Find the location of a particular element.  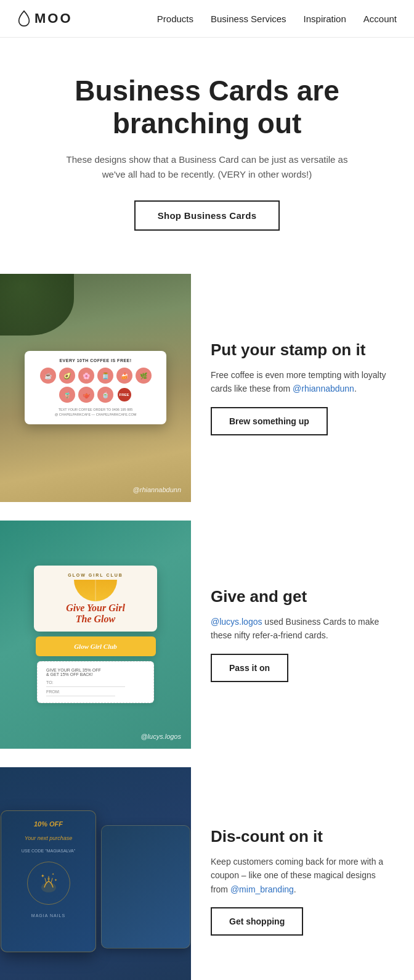

glow-content: Give and get @lucys.logos used Business … is located at coordinates (302, 635).